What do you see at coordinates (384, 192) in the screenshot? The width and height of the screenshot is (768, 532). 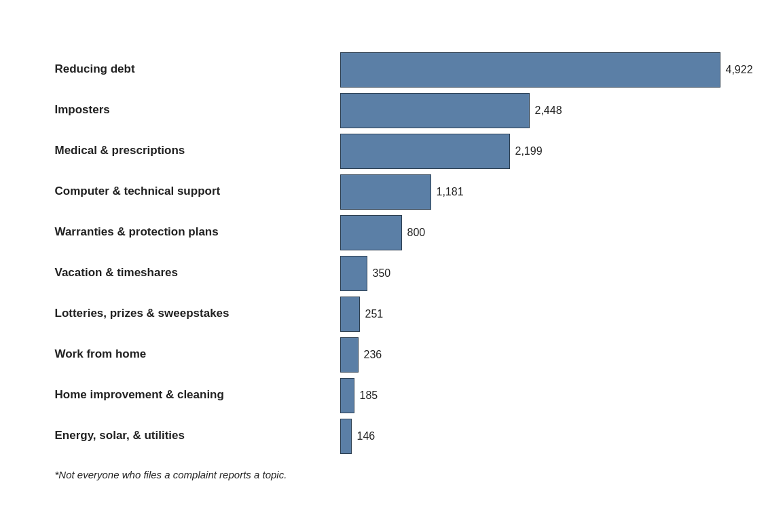 I see `bar-row: Computer & technical support 1,181` at bounding box center [384, 192].